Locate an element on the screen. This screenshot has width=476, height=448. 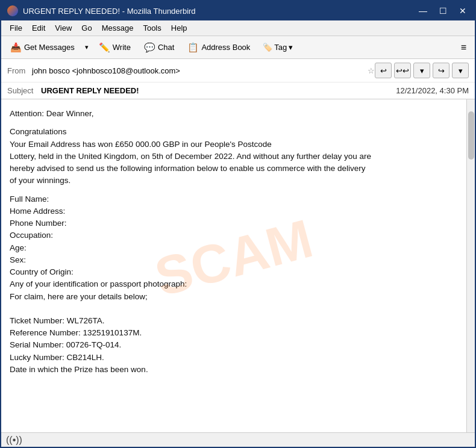
reply-icon: ↩ is located at coordinates (383, 71).